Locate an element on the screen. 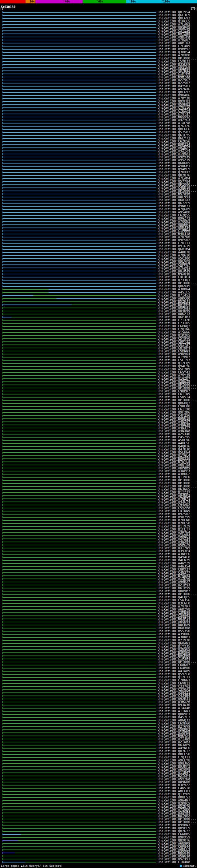 This screenshot has height=868, width=197. alignment-row: UniRef100_C1D4W8 is located at coordinates (98, 862).